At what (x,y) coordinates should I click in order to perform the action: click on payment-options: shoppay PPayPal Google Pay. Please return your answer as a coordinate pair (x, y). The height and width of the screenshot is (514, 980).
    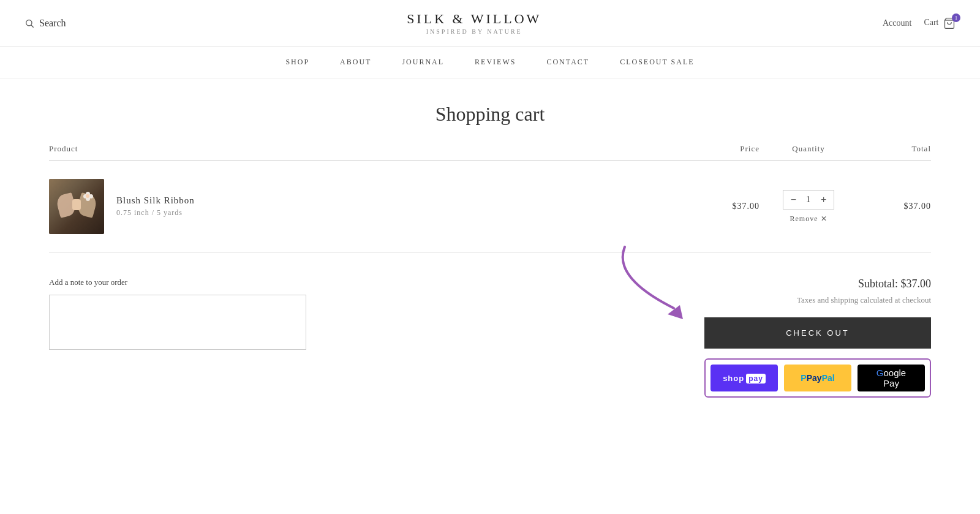
    Looking at the image, I should click on (818, 378).